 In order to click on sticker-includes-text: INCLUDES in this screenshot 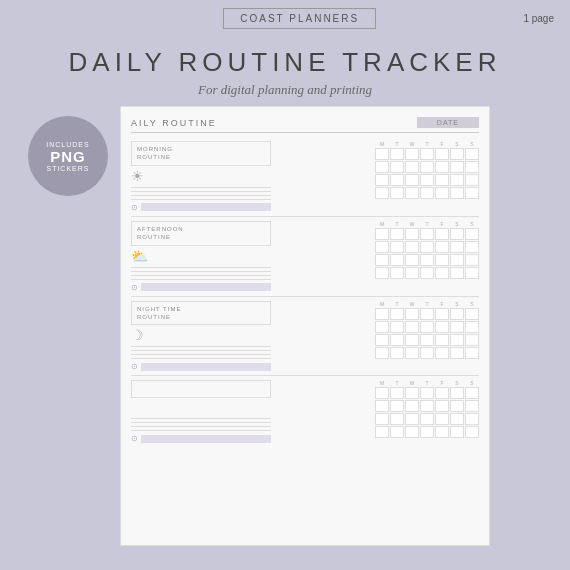, I will do `click(68, 144)`.